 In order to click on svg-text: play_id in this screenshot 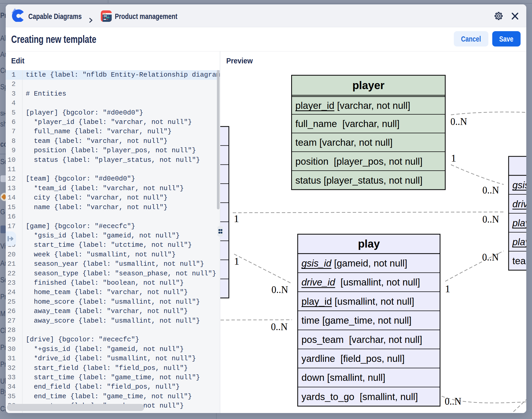, I will do `click(520, 223)`.